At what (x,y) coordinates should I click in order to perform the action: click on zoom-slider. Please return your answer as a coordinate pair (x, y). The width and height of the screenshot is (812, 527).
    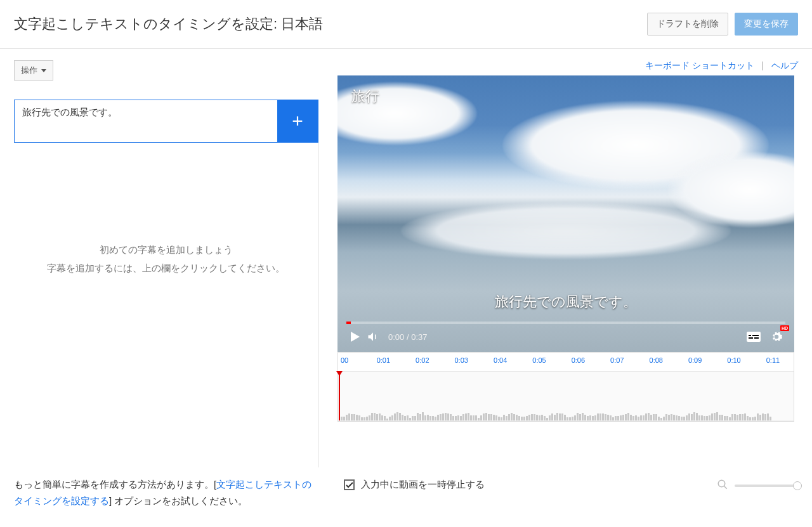
    Looking at the image, I should click on (766, 486).